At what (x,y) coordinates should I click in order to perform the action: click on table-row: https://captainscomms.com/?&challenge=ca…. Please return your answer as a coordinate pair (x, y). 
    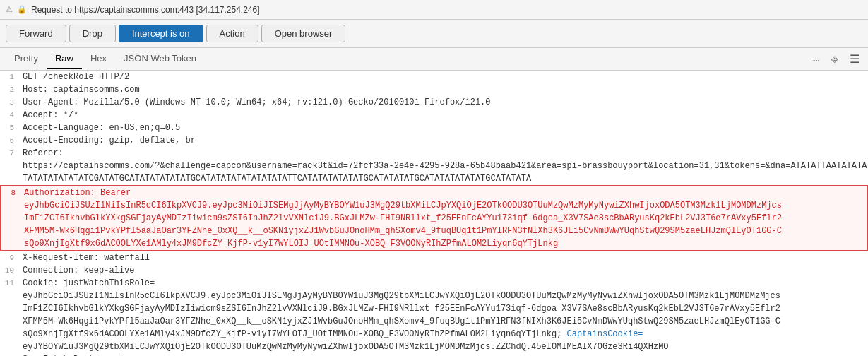
    Looking at the image, I should click on (434, 172).